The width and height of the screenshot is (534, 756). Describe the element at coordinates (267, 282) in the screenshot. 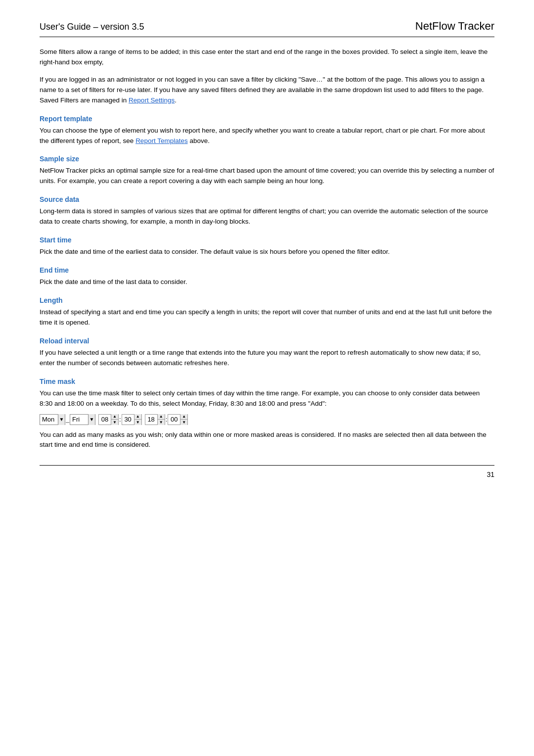

I see `body-end-time: Pick the date and time of the last data …` at that location.